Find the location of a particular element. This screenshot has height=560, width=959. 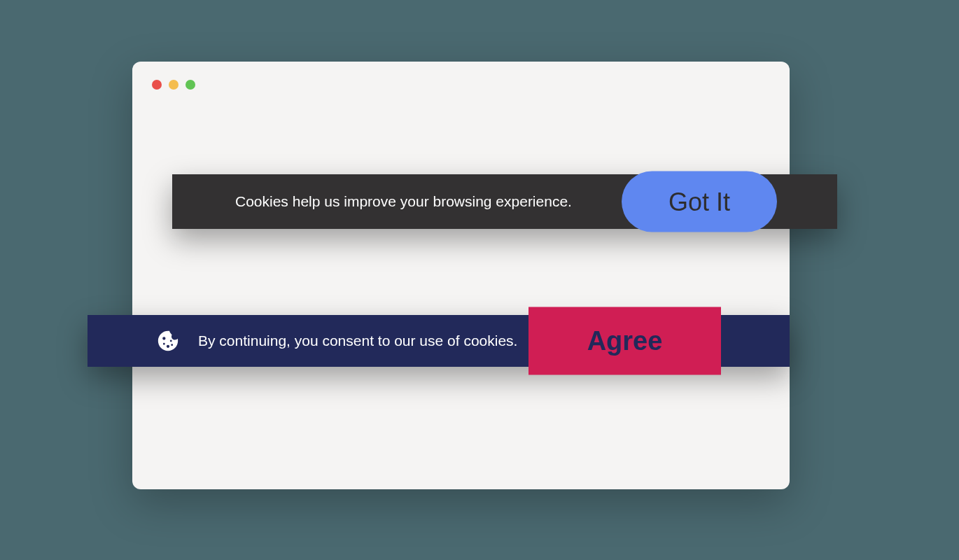

agree-button-label: Agree is located at coordinates (625, 342).